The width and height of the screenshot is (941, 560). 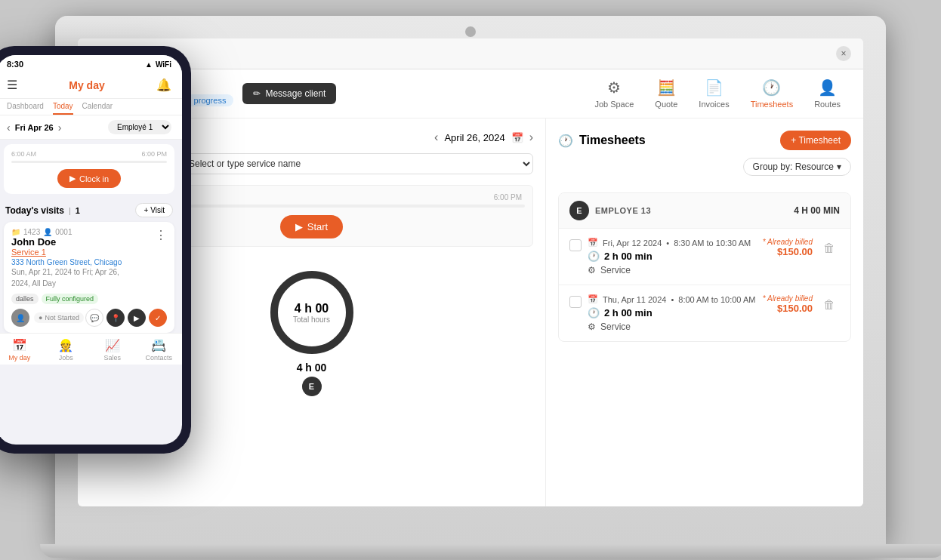 I want to click on check-action-btn: ✓, so click(x=158, y=318).